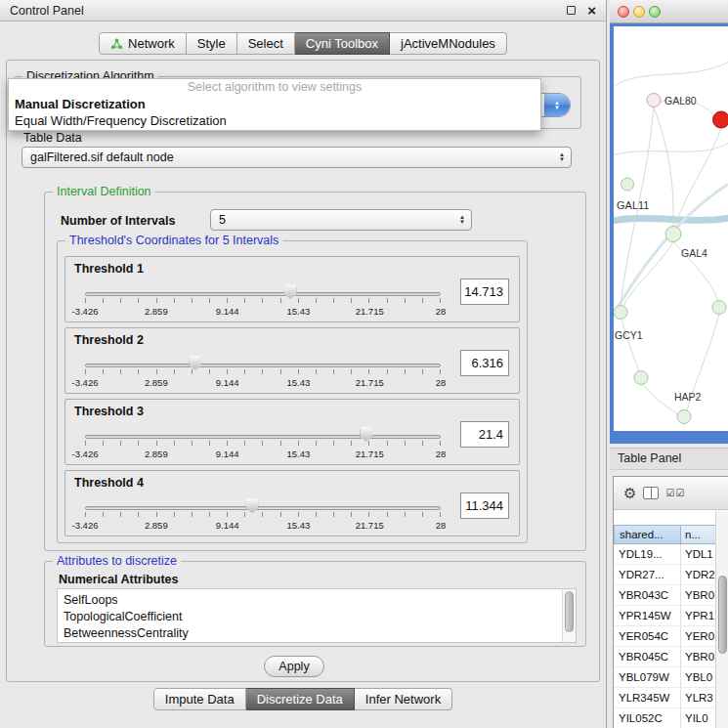 The height and width of the screenshot is (728, 728). Describe the element at coordinates (320, 618) in the screenshot. I see `list-item: TopologicalCoefficient` at that location.